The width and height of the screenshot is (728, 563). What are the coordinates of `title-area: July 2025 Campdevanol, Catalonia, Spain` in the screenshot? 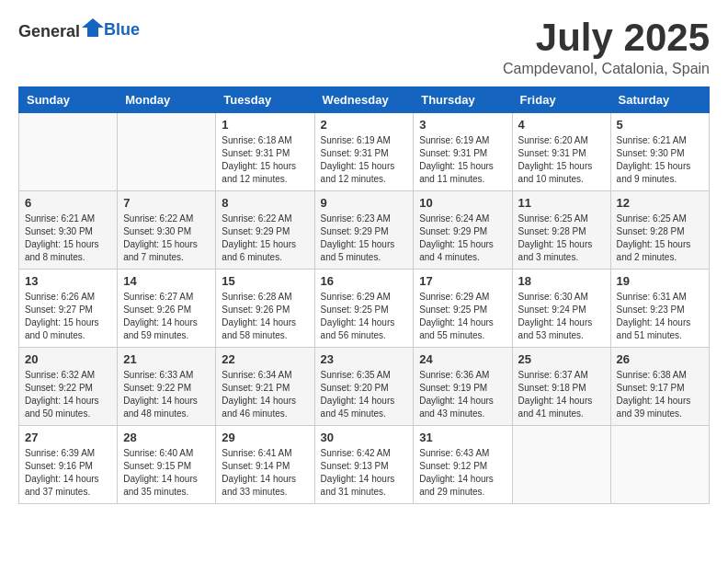 It's located at (607, 48).